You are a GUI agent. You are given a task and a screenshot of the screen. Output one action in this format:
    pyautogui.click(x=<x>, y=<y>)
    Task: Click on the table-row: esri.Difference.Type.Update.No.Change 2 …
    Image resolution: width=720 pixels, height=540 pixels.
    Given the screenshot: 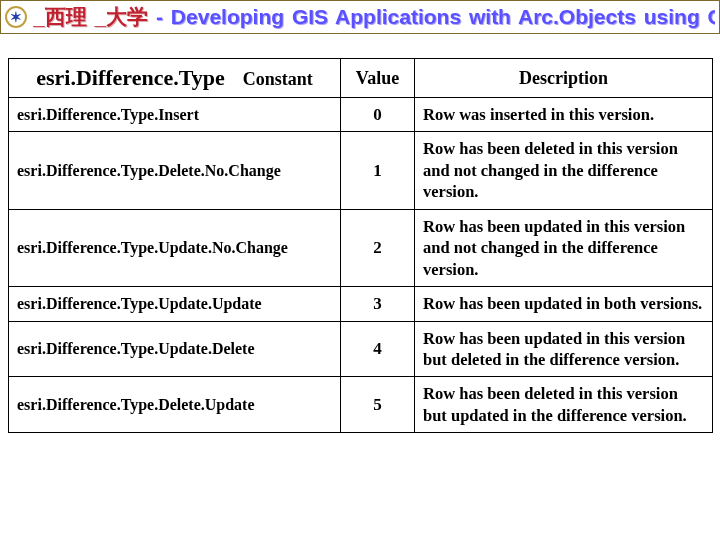 What is the action you would take?
    pyautogui.click(x=361, y=248)
    